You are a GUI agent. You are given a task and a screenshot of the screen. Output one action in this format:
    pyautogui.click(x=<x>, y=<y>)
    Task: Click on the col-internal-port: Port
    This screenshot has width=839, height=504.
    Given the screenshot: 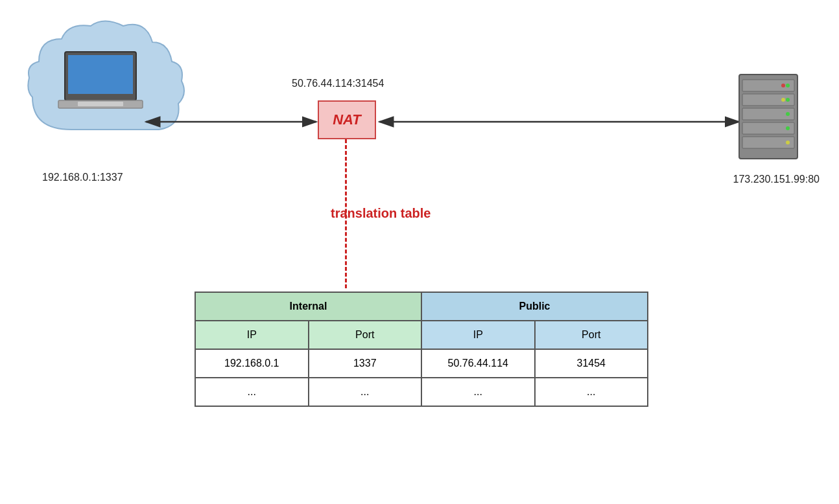 What is the action you would take?
    pyautogui.click(x=366, y=335)
    